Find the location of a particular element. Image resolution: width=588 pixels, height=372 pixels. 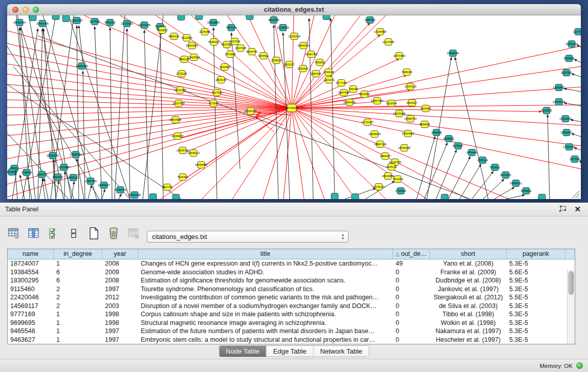

graph-node: 19166827 is located at coordinates (178, 136).